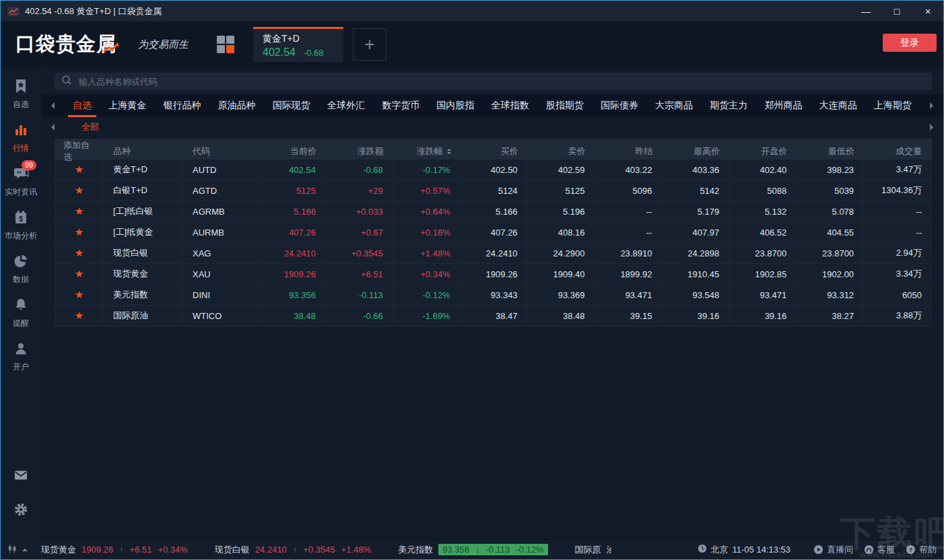 The width and height of the screenshot is (944, 560). Describe the element at coordinates (629, 274) in the screenshot. I see `cell-prev-settle: 1899.92` at that location.